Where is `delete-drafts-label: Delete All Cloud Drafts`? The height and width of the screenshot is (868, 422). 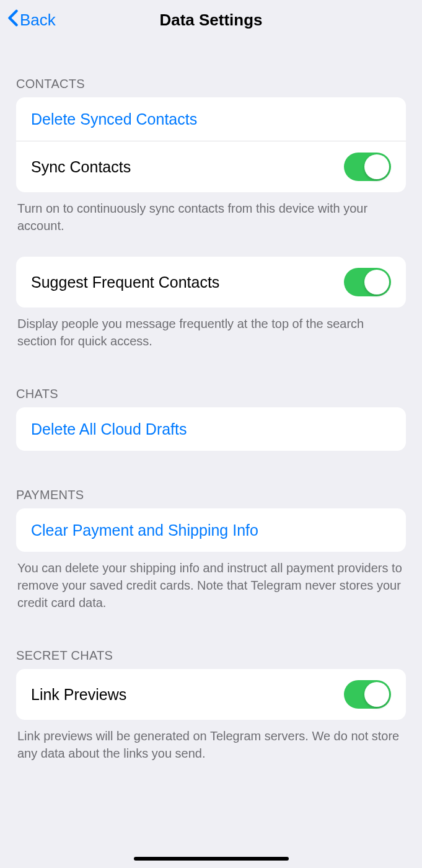
delete-drafts-label: Delete All Cloud Drafts is located at coordinates (109, 429).